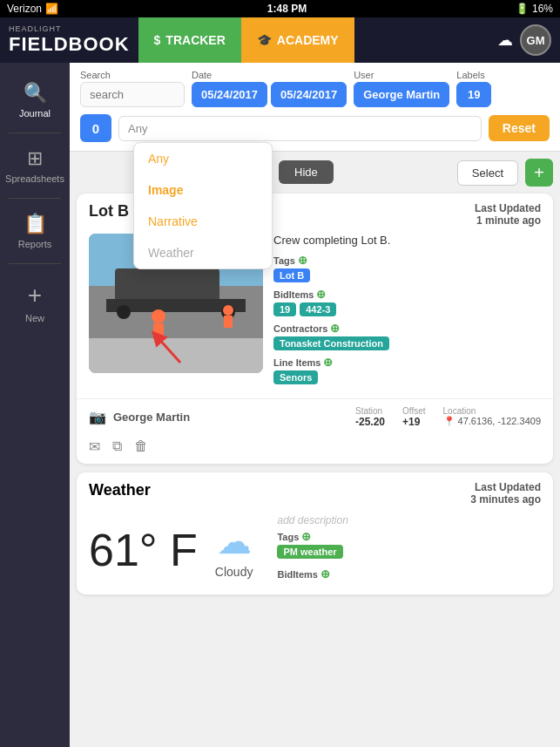 This screenshot has width=560, height=747. I want to click on footer-left: 📷 George Martin, so click(139, 417).